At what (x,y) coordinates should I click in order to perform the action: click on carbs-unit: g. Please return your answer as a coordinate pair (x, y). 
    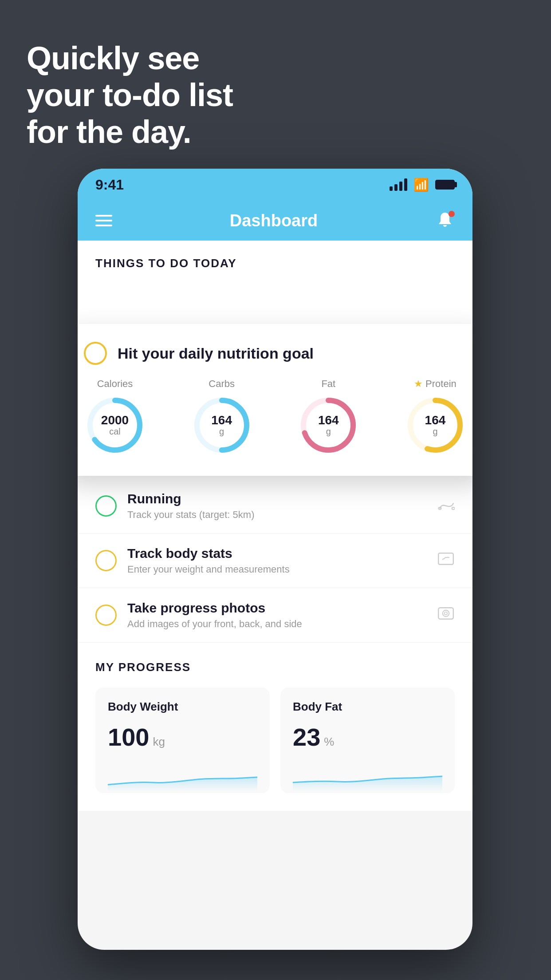
    Looking at the image, I should click on (222, 431).